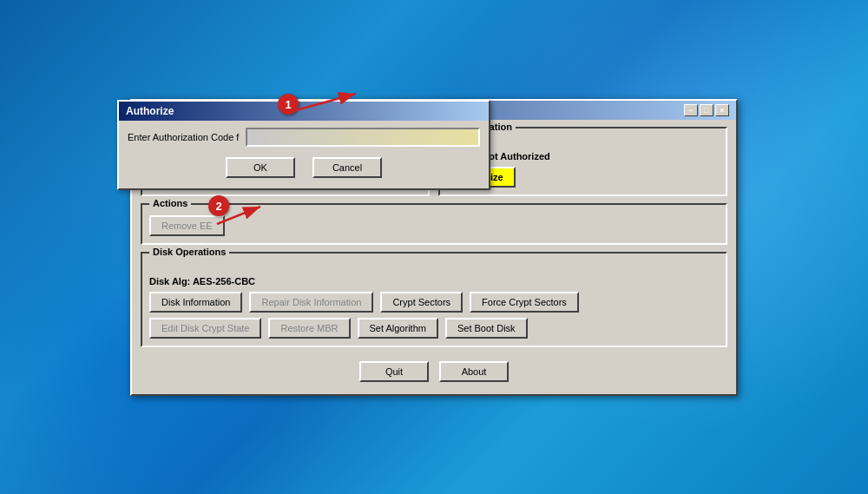 The width and height of the screenshot is (868, 494). I want to click on modal-btn-row: OK Cancel, so click(304, 168).